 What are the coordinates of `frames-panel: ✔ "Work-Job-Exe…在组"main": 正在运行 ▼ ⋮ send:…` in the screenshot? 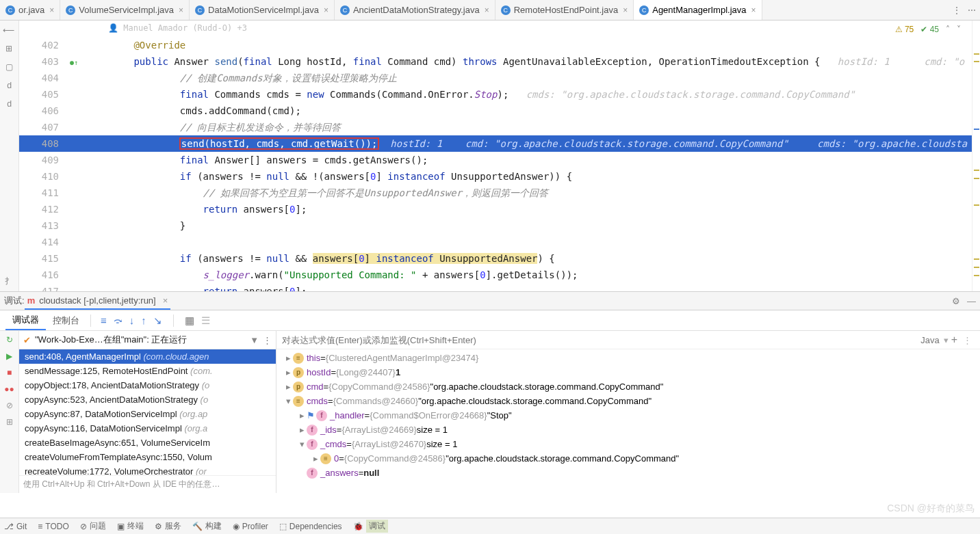 It's located at (148, 412).